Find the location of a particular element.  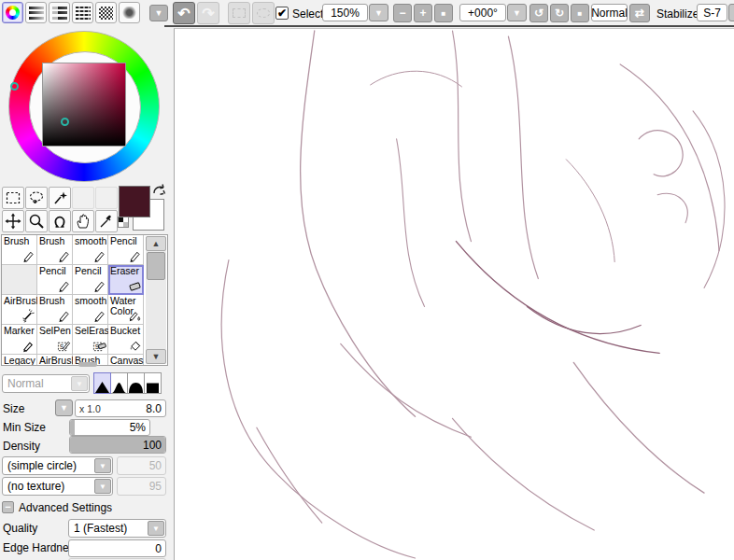

advanced-settings-label: Advanced Settings is located at coordinates (65, 508).